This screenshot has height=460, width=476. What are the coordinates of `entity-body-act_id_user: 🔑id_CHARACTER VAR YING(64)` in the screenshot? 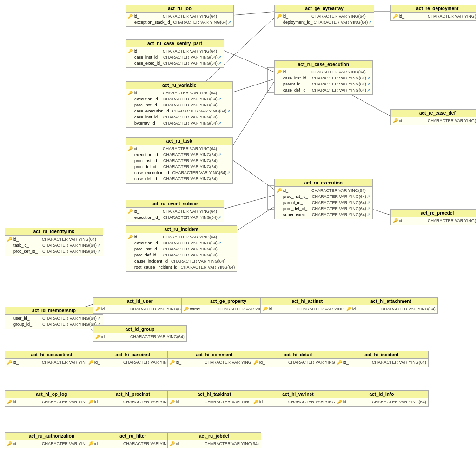 It's located at (140, 309).